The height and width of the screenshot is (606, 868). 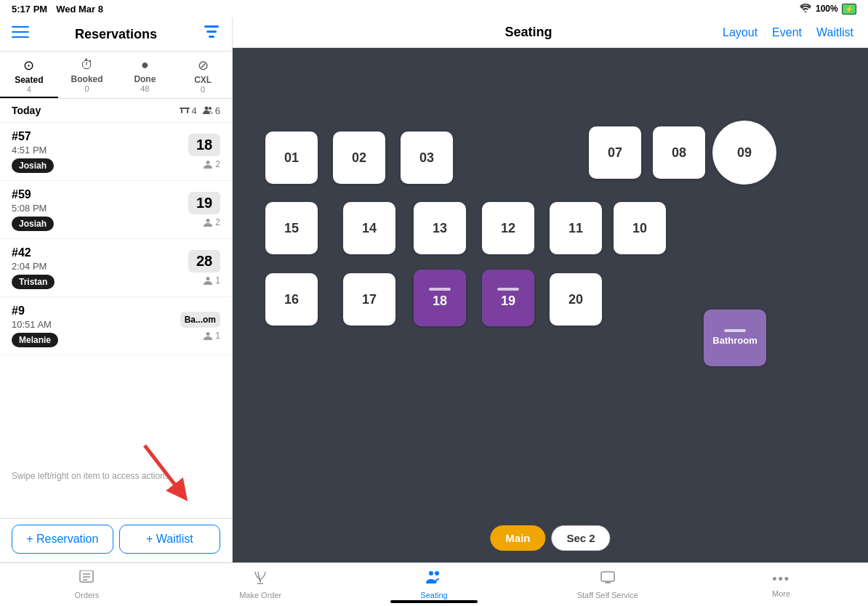 I want to click on res-number: #42, so click(x=33, y=253).